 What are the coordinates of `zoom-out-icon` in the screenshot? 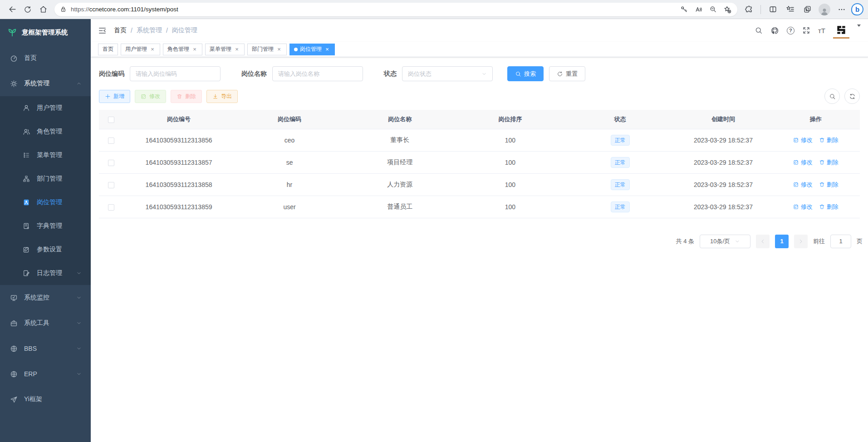 It's located at (713, 10).